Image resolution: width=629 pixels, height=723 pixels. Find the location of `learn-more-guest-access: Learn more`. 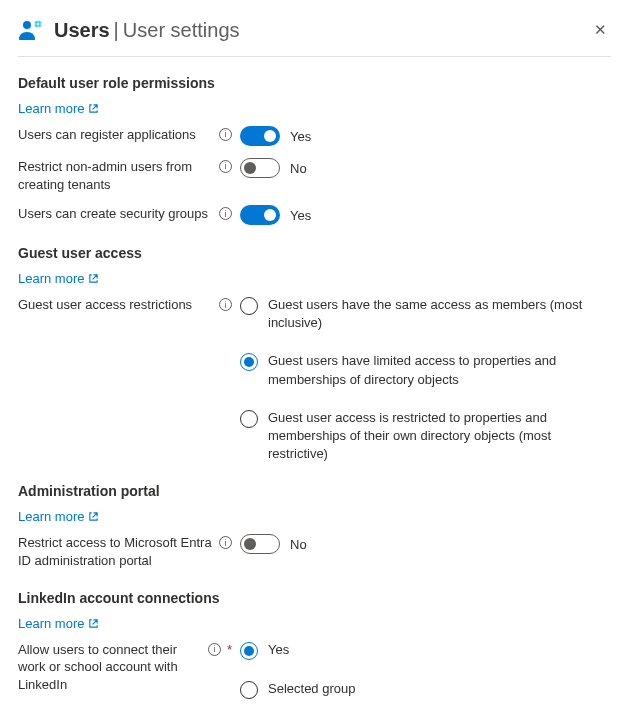

learn-more-guest-access: Learn more is located at coordinates (58, 278).